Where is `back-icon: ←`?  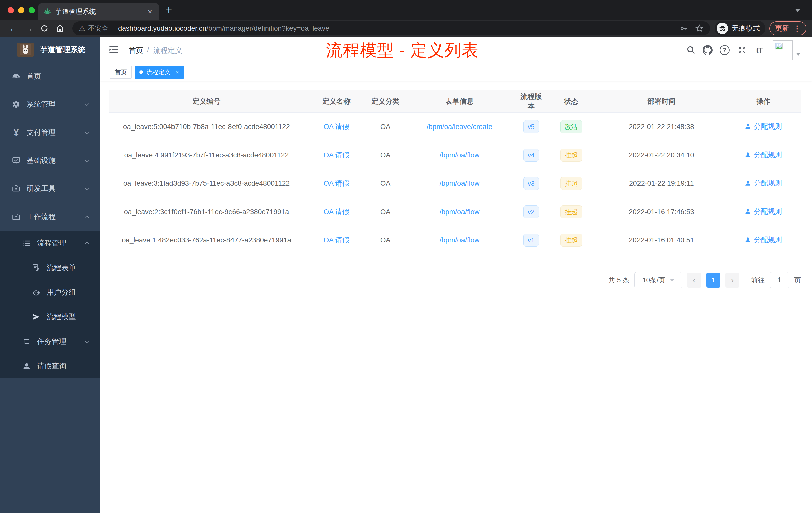 back-icon: ← is located at coordinates (13, 28).